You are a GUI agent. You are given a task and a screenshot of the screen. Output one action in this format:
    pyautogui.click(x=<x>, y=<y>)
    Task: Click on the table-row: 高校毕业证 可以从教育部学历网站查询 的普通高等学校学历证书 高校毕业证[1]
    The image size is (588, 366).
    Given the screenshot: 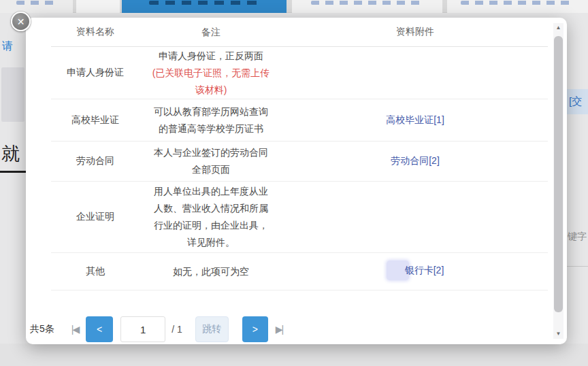 What is the action you would take?
    pyautogui.click(x=299, y=120)
    